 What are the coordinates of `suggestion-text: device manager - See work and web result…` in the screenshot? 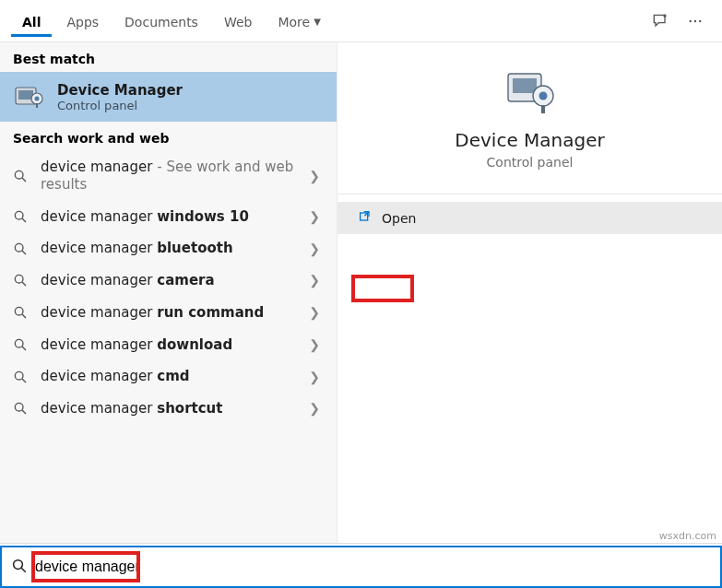 It's located at (170, 176).